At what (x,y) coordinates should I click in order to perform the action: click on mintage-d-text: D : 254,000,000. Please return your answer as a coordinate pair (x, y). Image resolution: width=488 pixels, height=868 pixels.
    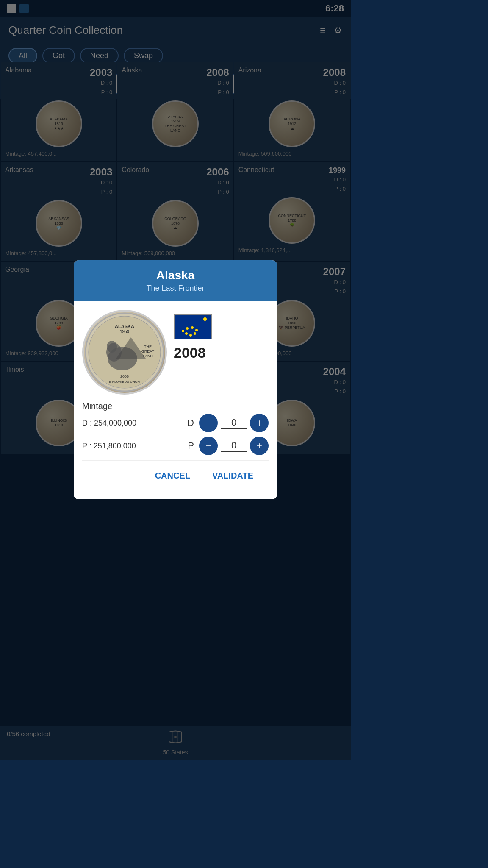
    Looking at the image, I should click on (132, 423).